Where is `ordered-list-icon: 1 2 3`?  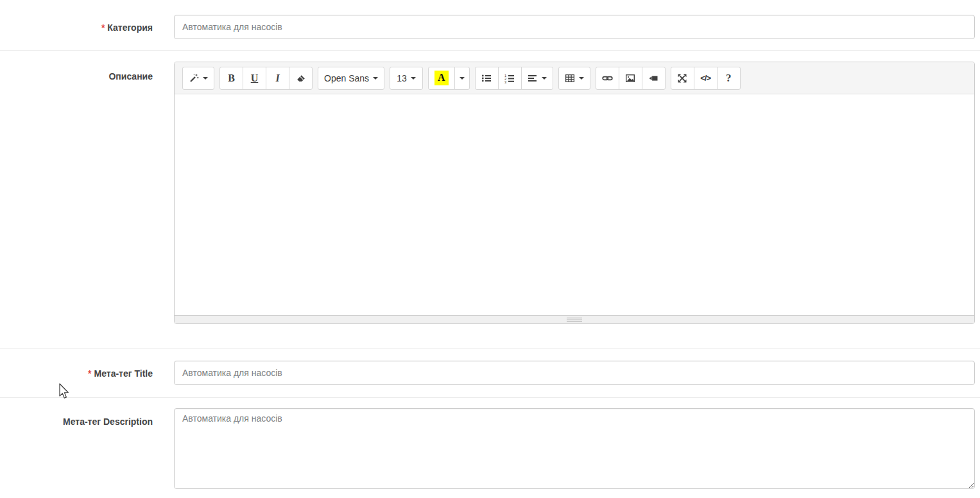 ordered-list-icon: 1 2 3 is located at coordinates (510, 78).